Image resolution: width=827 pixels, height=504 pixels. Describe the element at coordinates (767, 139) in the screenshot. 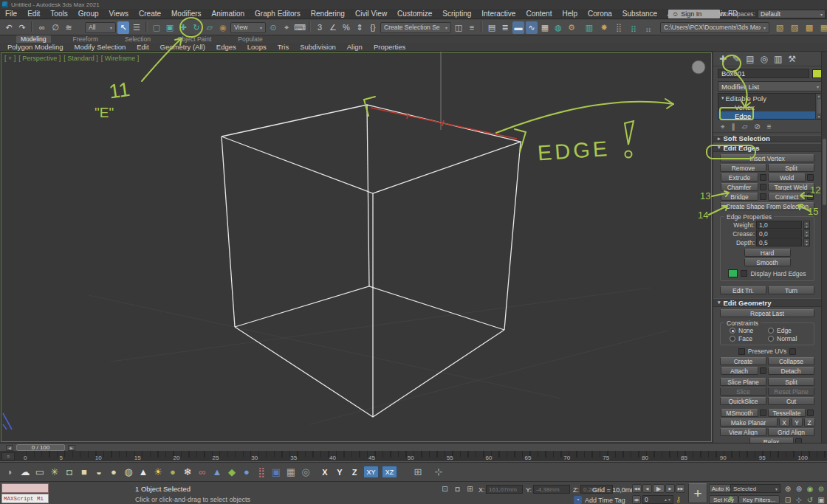

I see `soft-selection-rollout-header: ▸ Soft Selection` at that location.